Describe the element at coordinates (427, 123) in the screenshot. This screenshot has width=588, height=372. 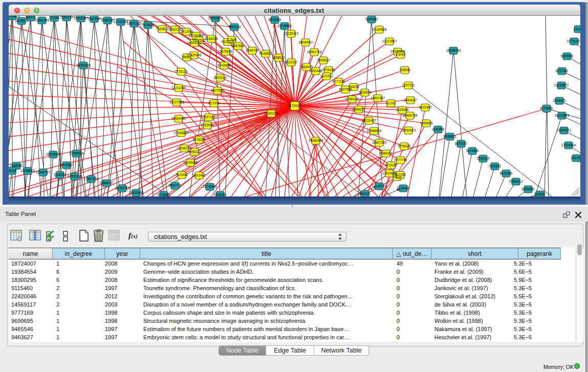
I see `svg-text: 1899695` at that location.